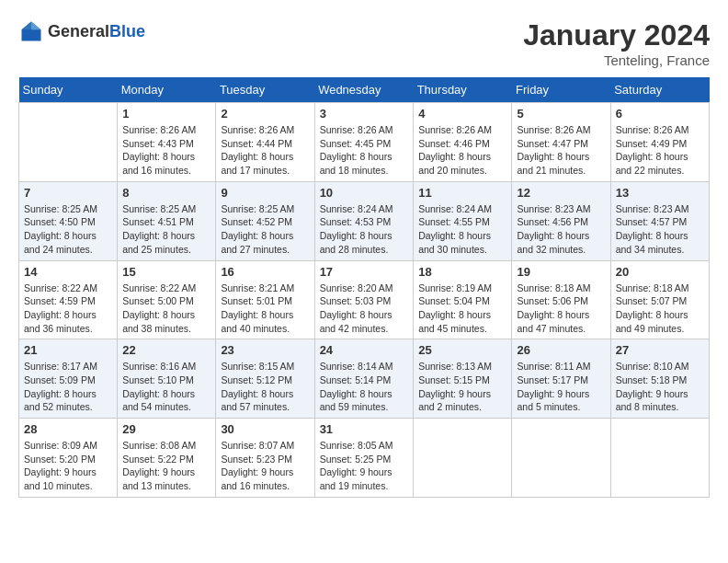 The height and width of the screenshot is (563, 728). Describe the element at coordinates (463, 221) in the screenshot. I see `calendar-cell: 11Sunrise: 8:24 AM Sunset: 4:55 PM Dayli…` at that location.